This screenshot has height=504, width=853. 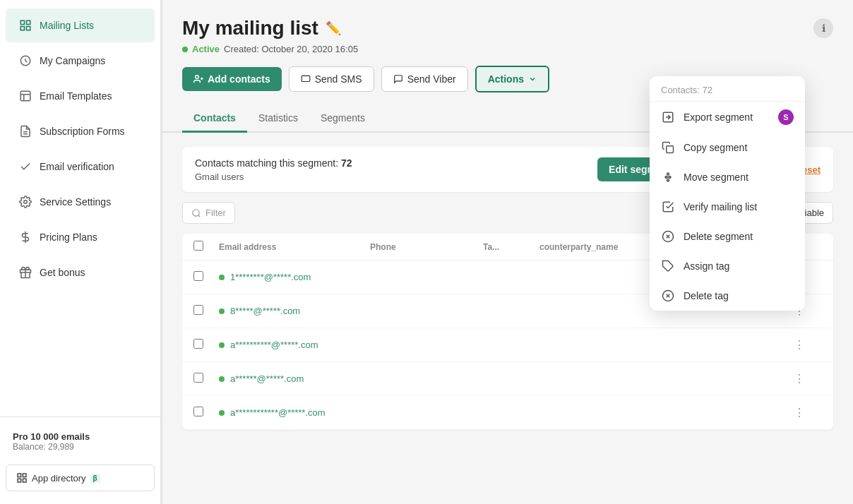 What do you see at coordinates (25, 131) in the screenshot?
I see `forms-icon` at bounding box center [25, 131].